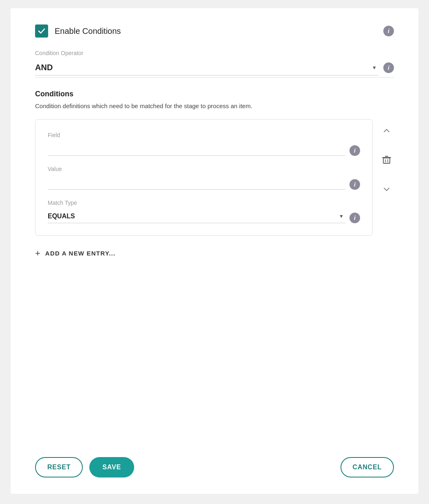 Image resolution: width=429 pixels, height=504 pixels. Describe the element at coordinates (38, 253) in the screenshot. I see `plus-icon: +` at that location.